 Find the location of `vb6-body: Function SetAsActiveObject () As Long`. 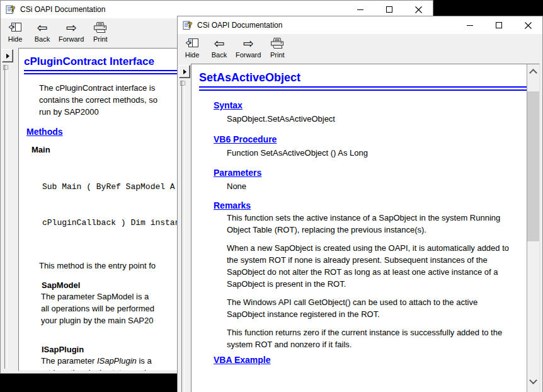

vb6-body: Function SetAsActiveObject () As Long is located at coordinates (377, 153).